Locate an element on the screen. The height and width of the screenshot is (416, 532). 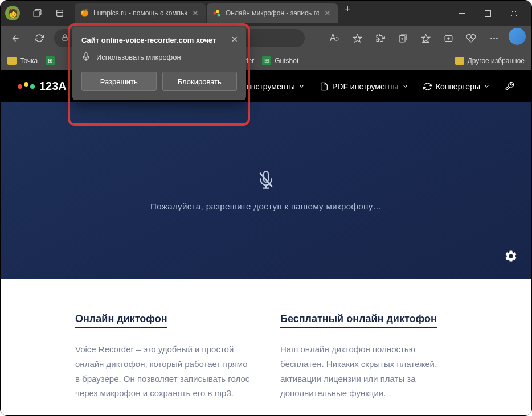
minimize-button is located at coordinates (461, 13).